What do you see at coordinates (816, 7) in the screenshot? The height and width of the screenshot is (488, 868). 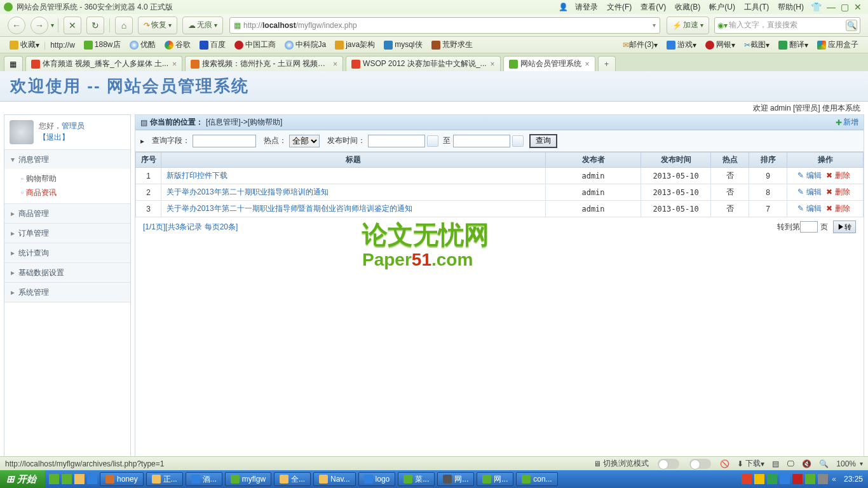 I see `shirt-icon: 👕` at bounding box center [816, 7].